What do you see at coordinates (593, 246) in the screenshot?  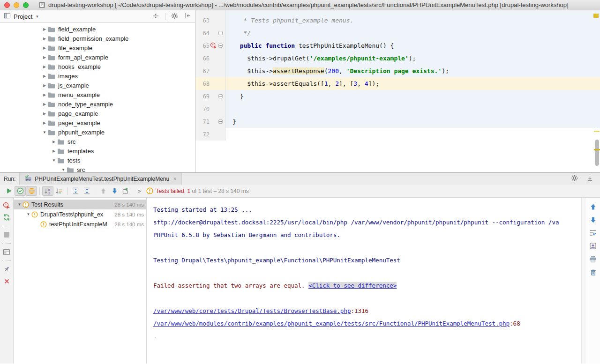 I see `scroll-to-end-button` at bounding box center [593, 246].